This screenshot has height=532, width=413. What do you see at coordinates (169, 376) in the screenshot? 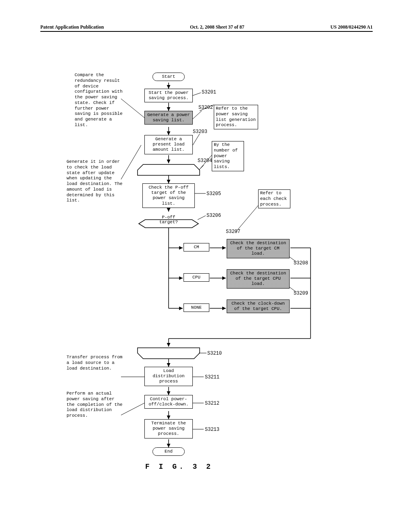
I see `step-s3211: Load distribution process` at bounding box center [169, 376].